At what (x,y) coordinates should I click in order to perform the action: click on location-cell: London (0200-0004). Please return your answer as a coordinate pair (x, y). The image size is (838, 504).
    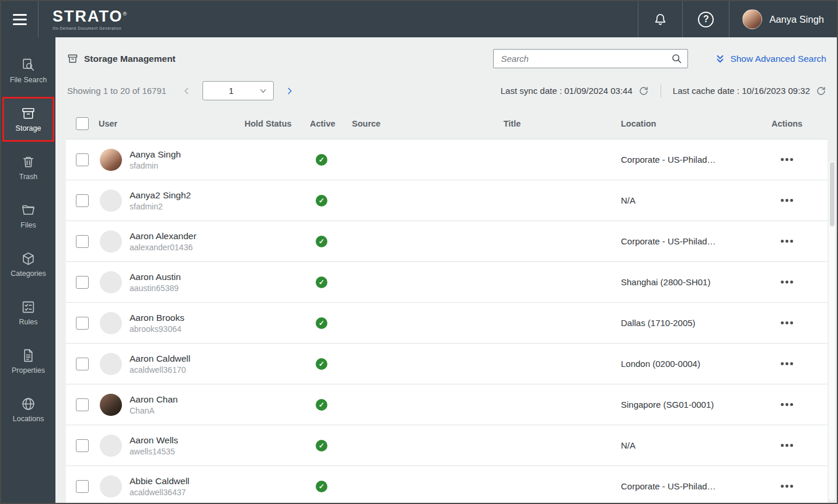
    Looking at the image, I should click on (696, 364).